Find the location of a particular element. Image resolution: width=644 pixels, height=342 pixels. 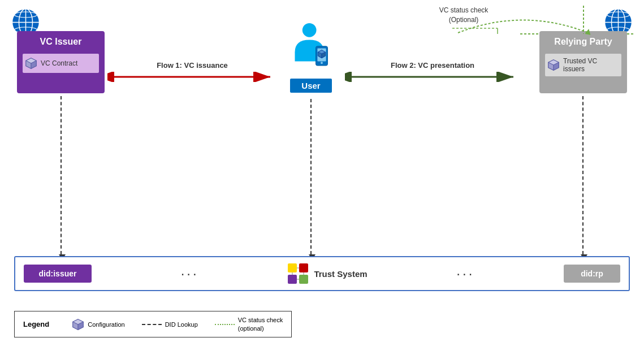

flow2-label: Flow 2: VC presentation is located at coordinates (433, 66).